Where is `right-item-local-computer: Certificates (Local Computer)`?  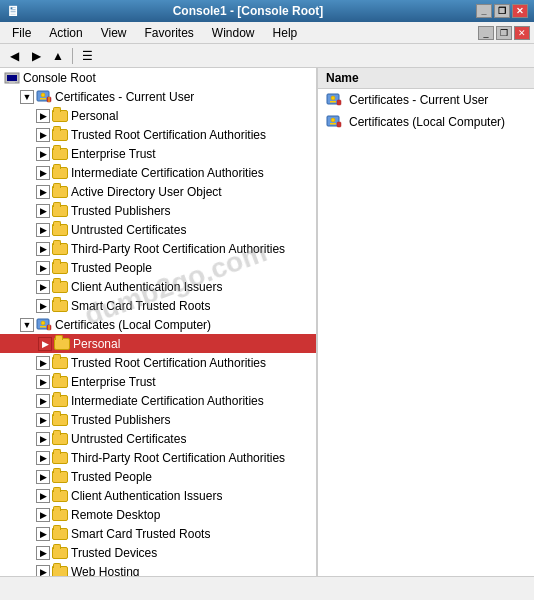 right-item-local-computer: Certificates (Local Computer) is located at coordinates (426, 122).